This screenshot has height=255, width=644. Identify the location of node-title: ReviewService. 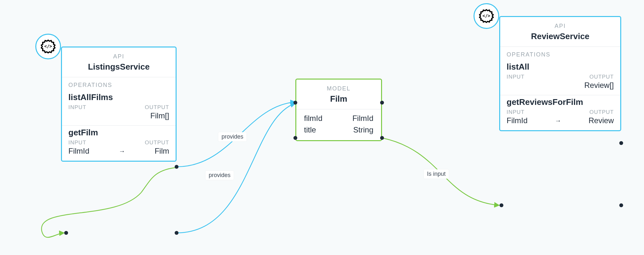
(560, 37).